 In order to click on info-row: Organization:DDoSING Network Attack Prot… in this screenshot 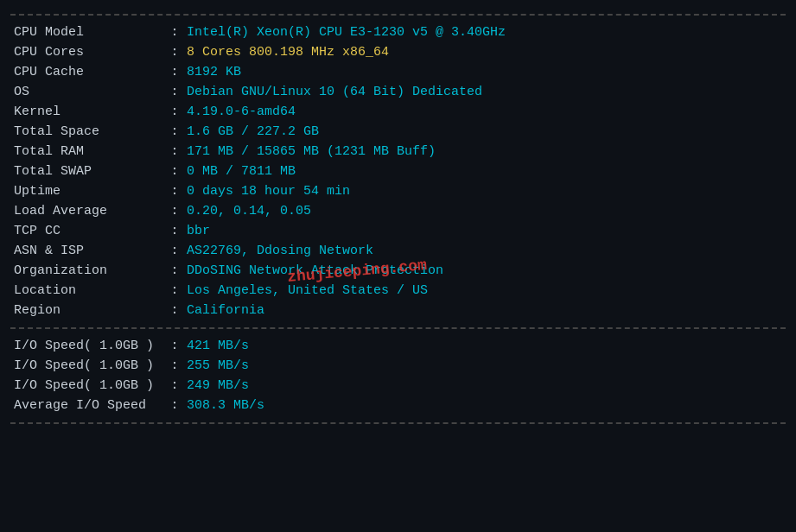, I will do `click(398, 271)`.